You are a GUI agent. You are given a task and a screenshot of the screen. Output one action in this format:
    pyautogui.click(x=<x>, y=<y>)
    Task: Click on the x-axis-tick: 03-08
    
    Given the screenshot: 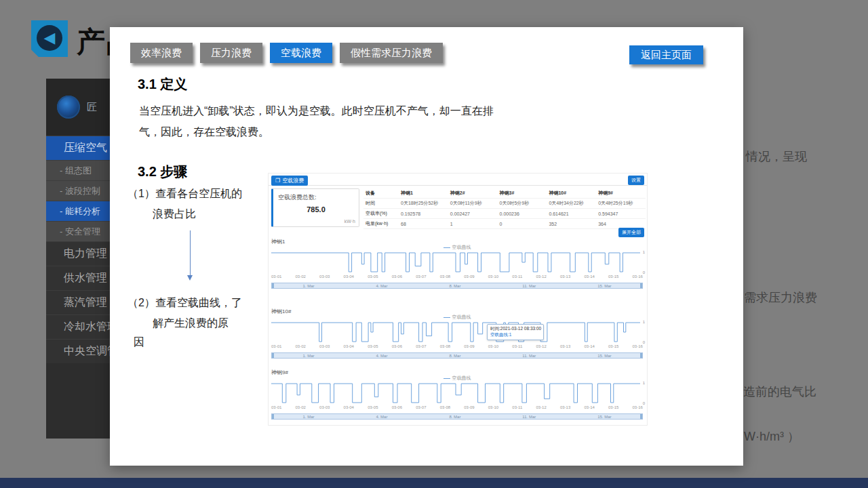 What is the action you would take?
    pyautogui.click(x=445, y=346)
    